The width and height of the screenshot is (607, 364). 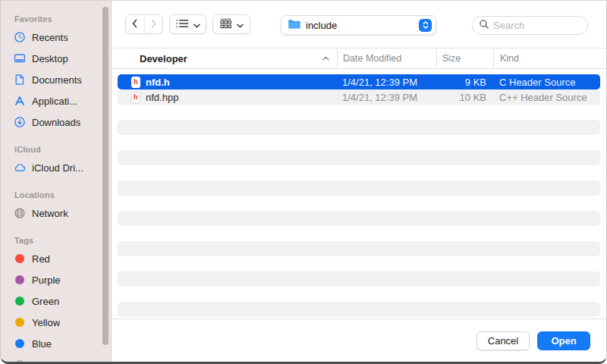 What do you see at coordinates (225, 58) in the screenshot?
I see `column-header-name: Developer` at bounding box center [225, 58].